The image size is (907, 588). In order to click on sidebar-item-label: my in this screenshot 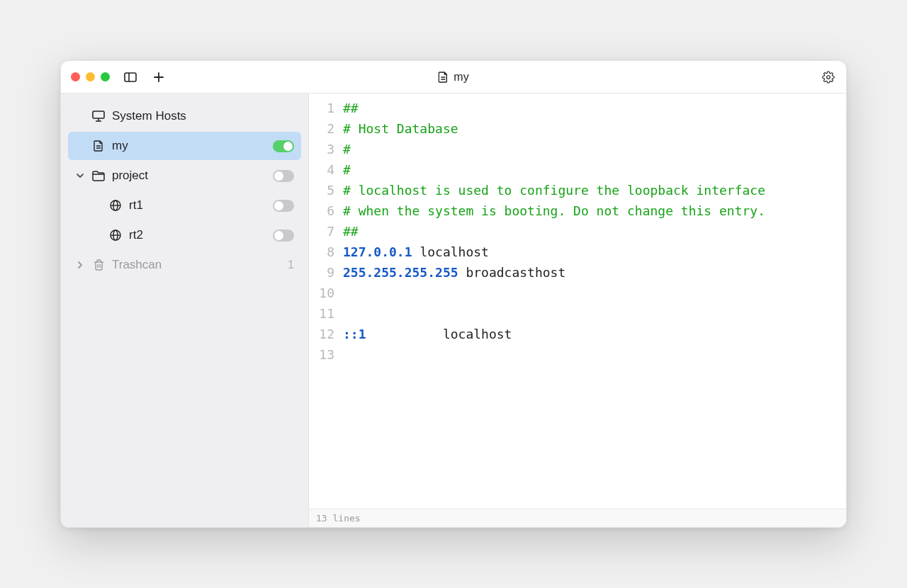, I will do `click(188, 146)`.